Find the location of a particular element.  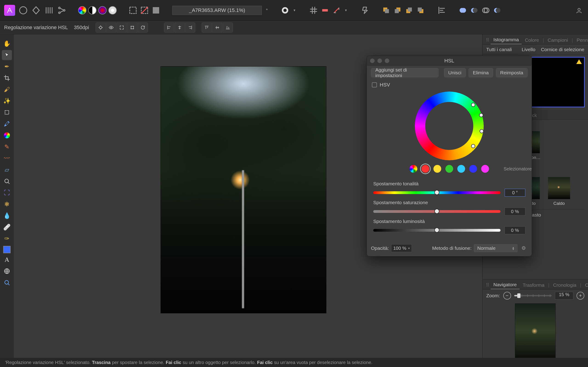

hist-all-channels: Tutti i canali is located at coordinates (499, 50).